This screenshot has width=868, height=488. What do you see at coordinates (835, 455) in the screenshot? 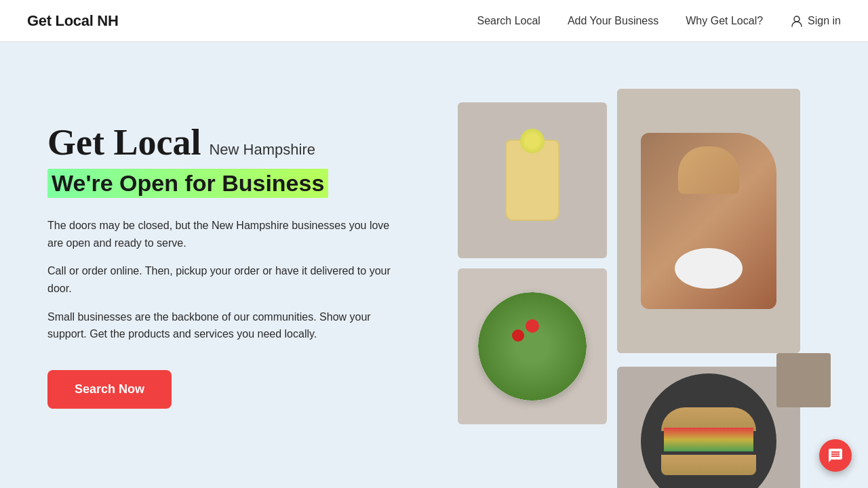
I see `chat-button` at bounding box center [835, 455].